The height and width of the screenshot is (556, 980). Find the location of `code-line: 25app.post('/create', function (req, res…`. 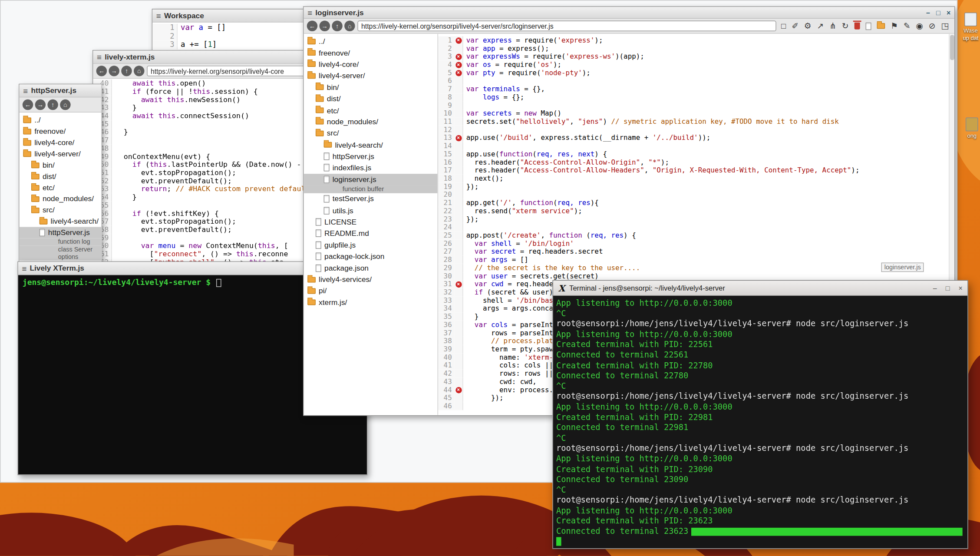

code-line: 25app.post('/create', function (req, res… is located at coordinates (696, 235).